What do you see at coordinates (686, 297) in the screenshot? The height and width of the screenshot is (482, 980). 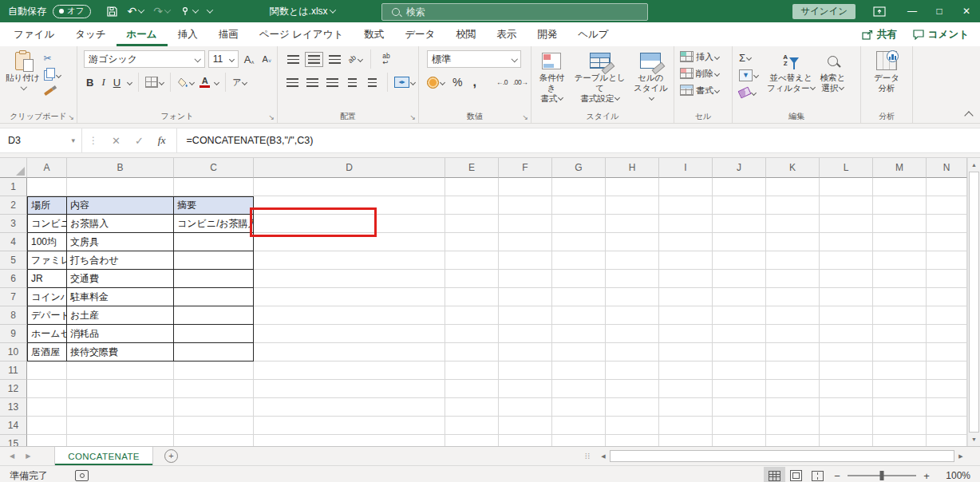 I see `cell-I7` at bounding box center [686, 297].